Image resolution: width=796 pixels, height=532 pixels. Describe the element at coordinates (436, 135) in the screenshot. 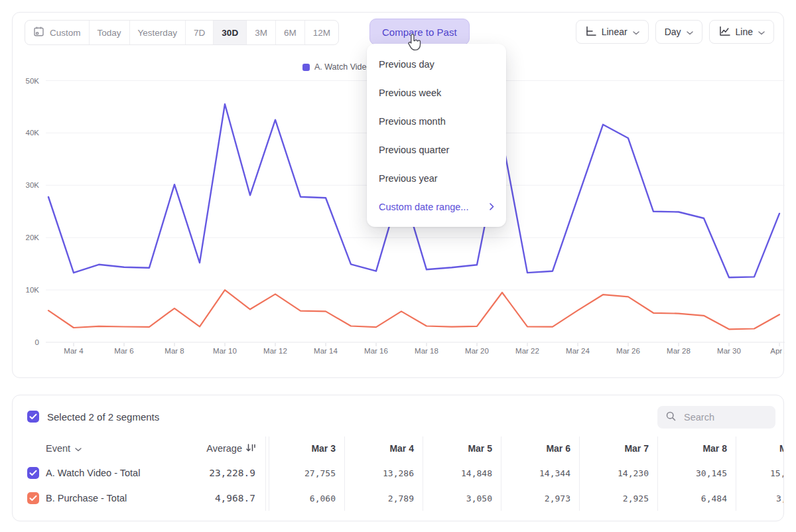

I see `compare-to-past-menu: Previous day Previous week Previous mont…` at that location.